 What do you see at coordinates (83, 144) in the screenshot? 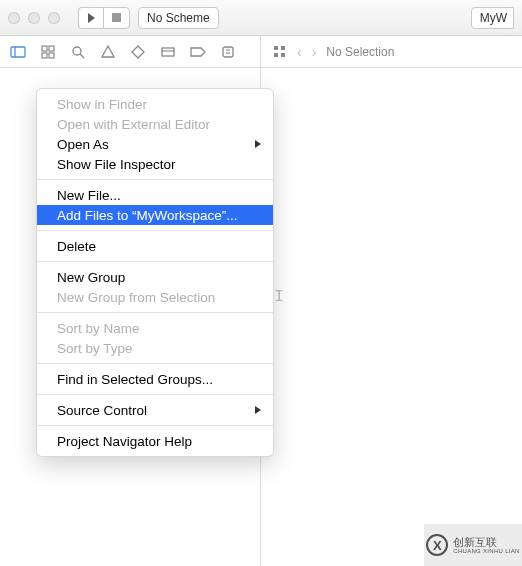
I see `menu-open-as-label: Open As` at bounding box center [83, 144].